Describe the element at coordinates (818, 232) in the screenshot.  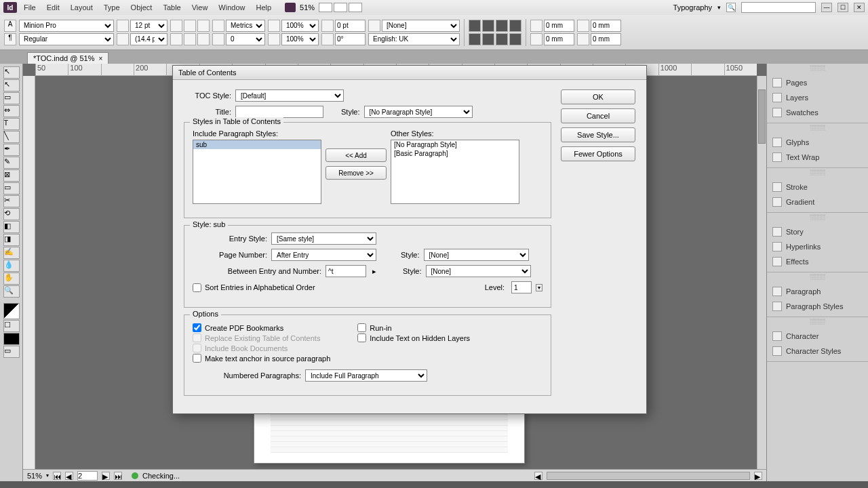
I see `panel-story: Story` at that location.